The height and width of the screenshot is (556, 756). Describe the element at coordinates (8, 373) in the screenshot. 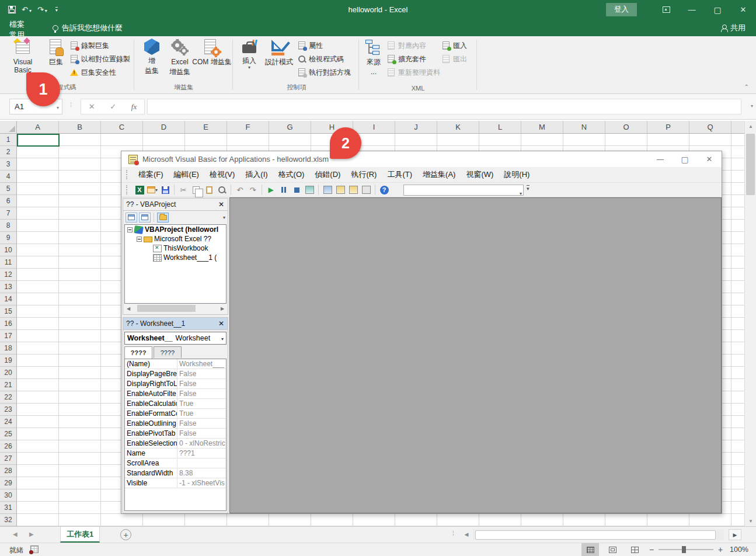

I see `row-header: 20` at that location.